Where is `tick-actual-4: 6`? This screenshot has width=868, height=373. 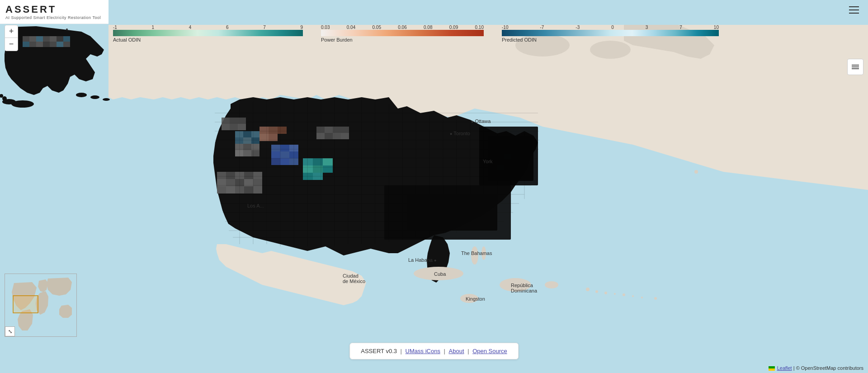
tick-actual-4: 6 is located at coordinates (227, 27).